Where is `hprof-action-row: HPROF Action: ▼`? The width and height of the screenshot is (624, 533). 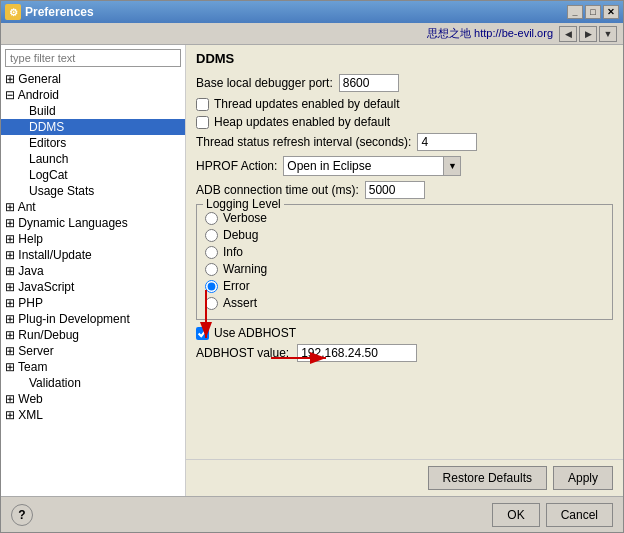 hprof-action-row: HPROF Action: ▼ is located at coordinates (404, 166).